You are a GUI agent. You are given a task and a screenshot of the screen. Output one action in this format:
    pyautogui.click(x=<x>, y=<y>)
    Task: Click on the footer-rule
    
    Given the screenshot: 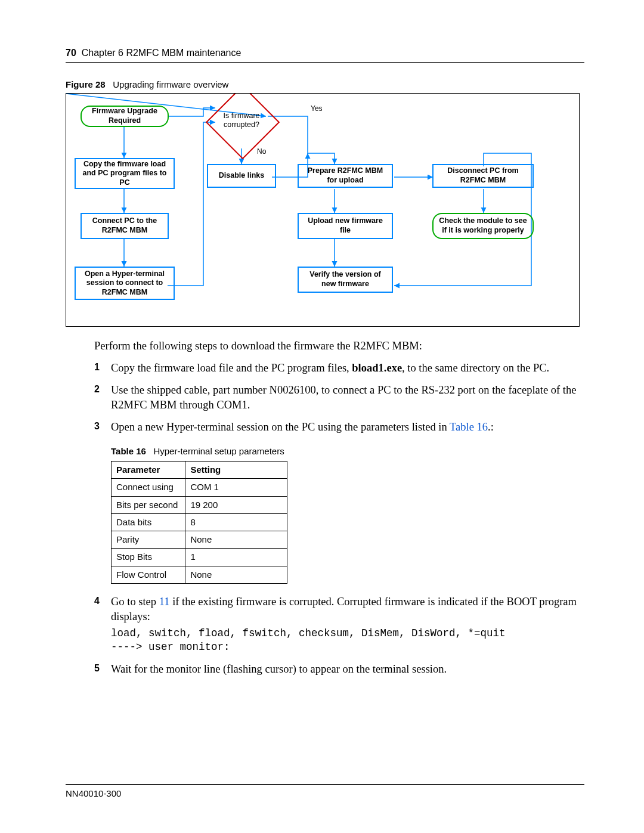 What is the action you would take?
    pyautogui.click(x=325, y=785)
    